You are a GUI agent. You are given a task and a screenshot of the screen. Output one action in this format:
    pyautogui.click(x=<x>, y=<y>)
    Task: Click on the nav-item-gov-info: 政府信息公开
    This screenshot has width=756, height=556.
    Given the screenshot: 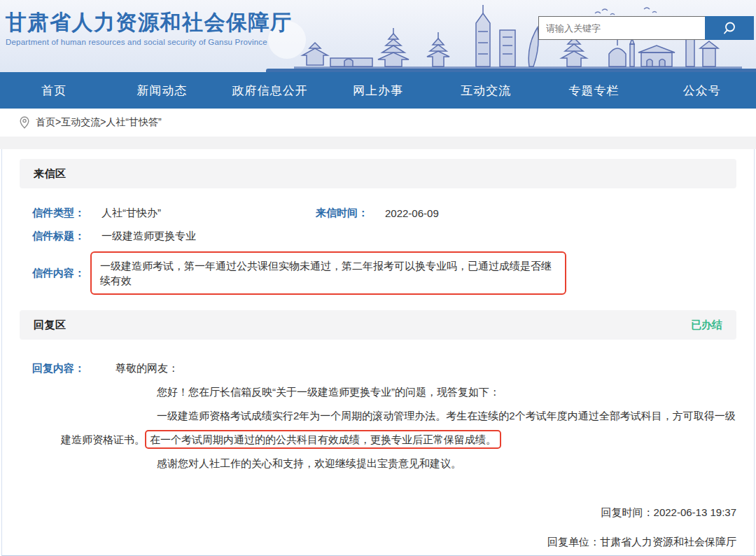 What is the action you would take?
    pyautogui.click(x=270, y=90)
    